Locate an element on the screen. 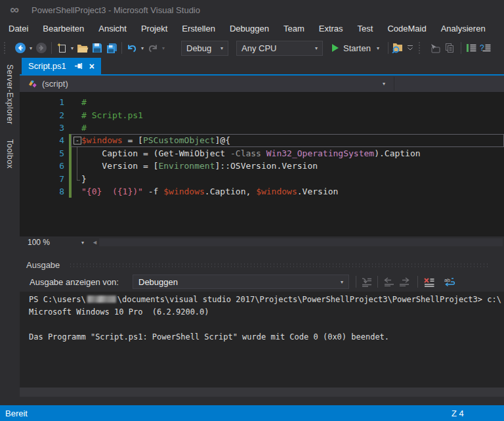 The width and height of the screenshot is (504, 421). new-file-icon is located at coordinates (62, 48).